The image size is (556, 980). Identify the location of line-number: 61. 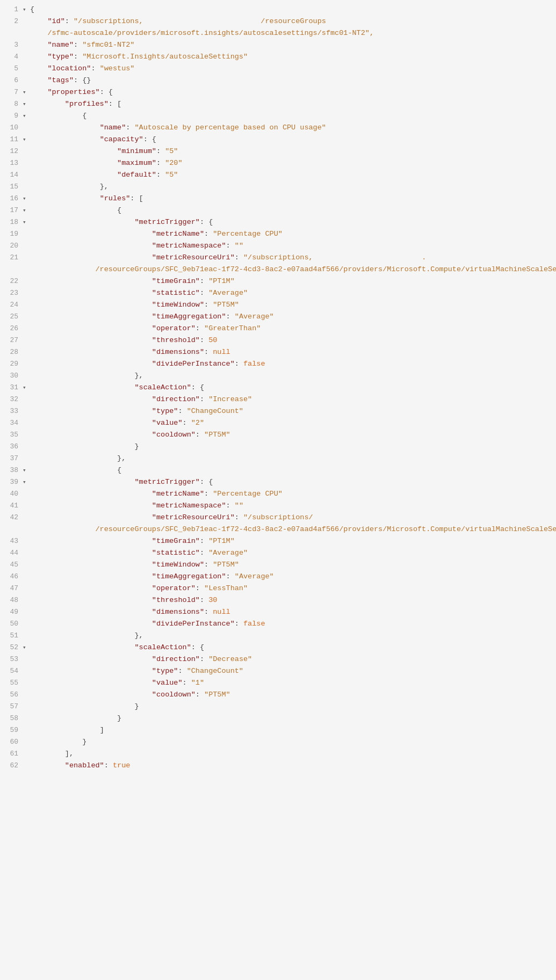
(11, 754).